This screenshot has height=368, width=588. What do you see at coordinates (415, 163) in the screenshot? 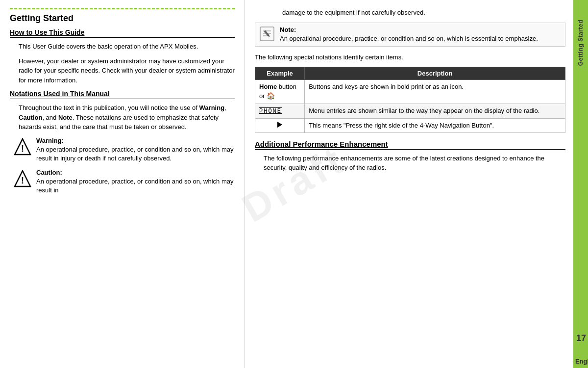
I see `additional-body: The following performance enhancements a…` at bounding box center [415, 163].